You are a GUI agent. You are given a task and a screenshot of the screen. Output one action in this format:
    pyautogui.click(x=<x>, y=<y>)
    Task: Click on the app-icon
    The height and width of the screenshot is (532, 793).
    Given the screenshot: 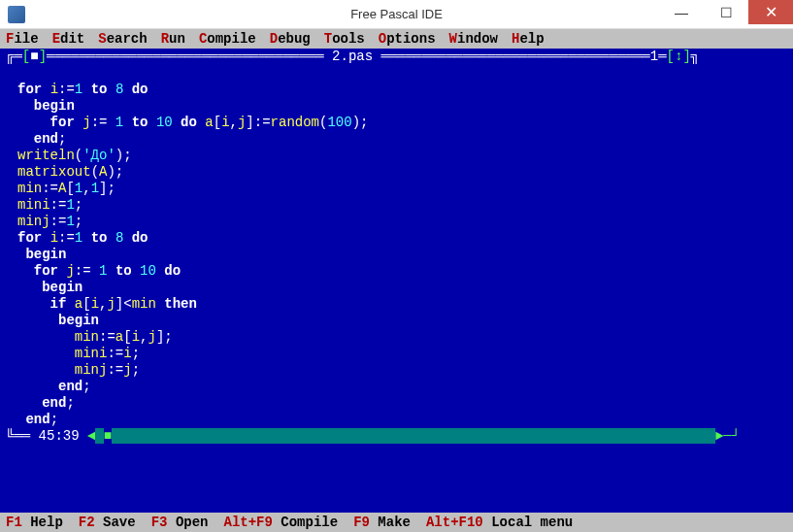 What is the action you would take?
    pyautogui.click(x=17, y=15)
    